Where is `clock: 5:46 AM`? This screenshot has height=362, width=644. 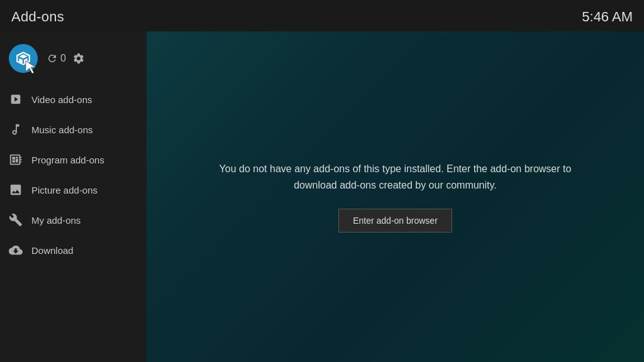 clock: 5:46 AM is located at coordinates (608, 17).